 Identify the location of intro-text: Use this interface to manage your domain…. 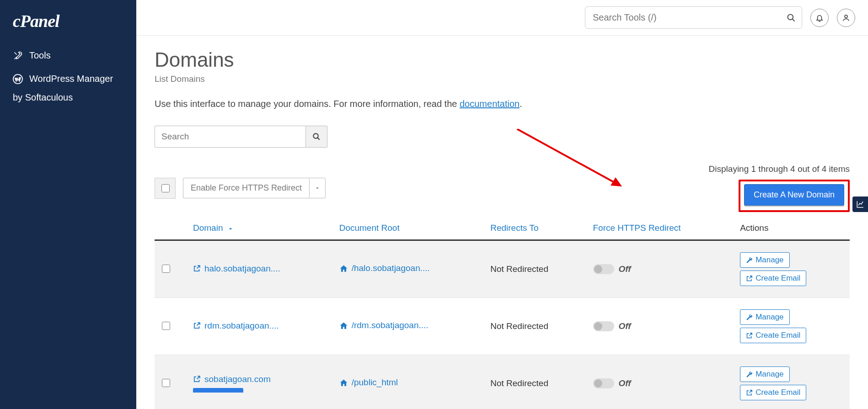
(502, 104).